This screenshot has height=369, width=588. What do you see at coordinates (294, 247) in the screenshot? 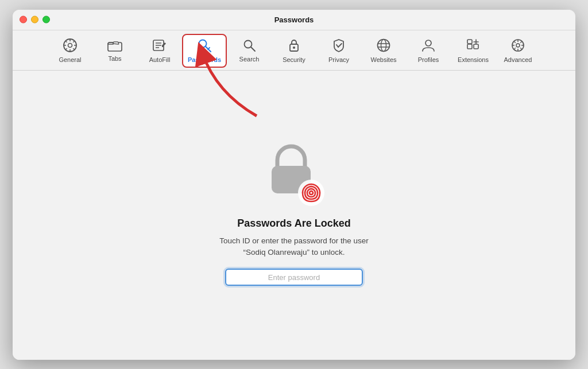
I see `locked-description: Touch ID or enter the password for the u…` at bounding box center [294, 247].